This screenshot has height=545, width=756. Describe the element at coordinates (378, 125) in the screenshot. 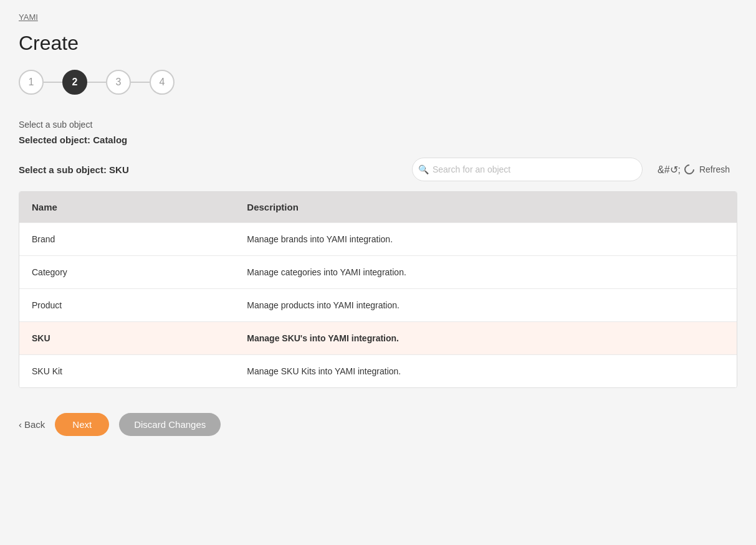

I see `section-label: Select a sub object` at that location.